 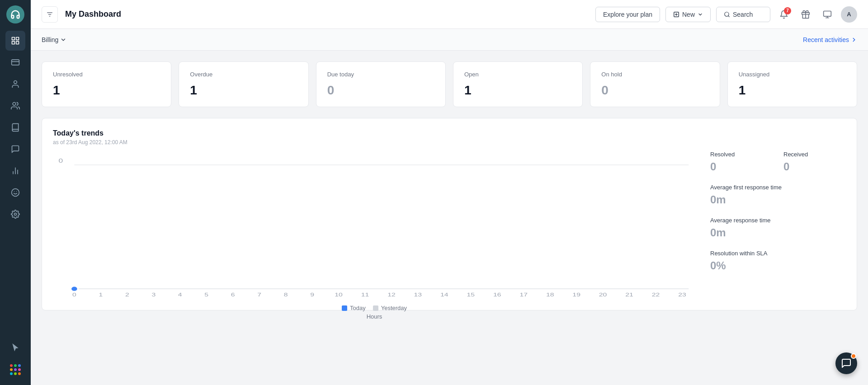 I want to click on apps-grid-icon, so click(x=15, y=370).